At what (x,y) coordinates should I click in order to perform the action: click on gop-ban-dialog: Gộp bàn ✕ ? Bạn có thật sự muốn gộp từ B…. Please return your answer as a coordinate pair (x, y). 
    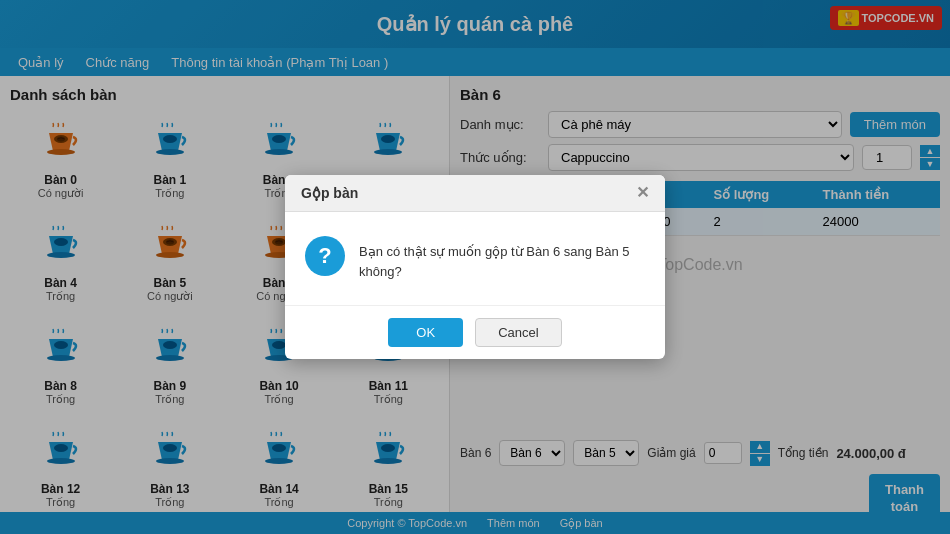
    Looking at the image, I should click on (475, 267).